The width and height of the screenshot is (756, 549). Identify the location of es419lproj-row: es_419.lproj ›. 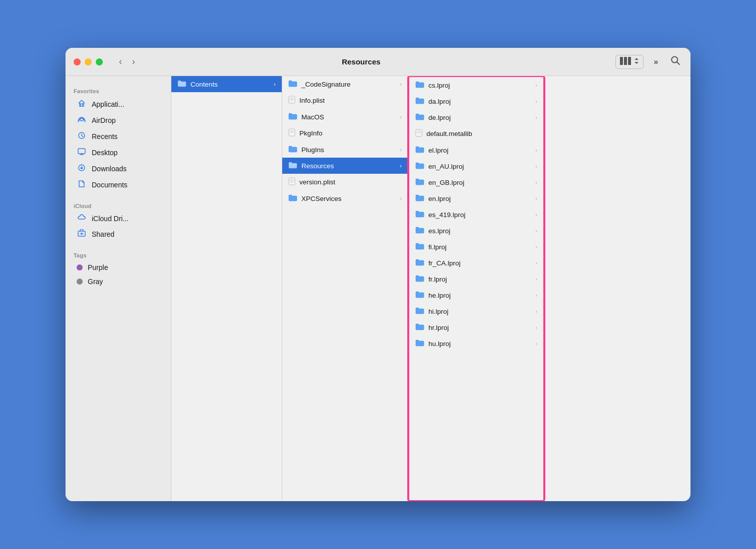
(476, 215).